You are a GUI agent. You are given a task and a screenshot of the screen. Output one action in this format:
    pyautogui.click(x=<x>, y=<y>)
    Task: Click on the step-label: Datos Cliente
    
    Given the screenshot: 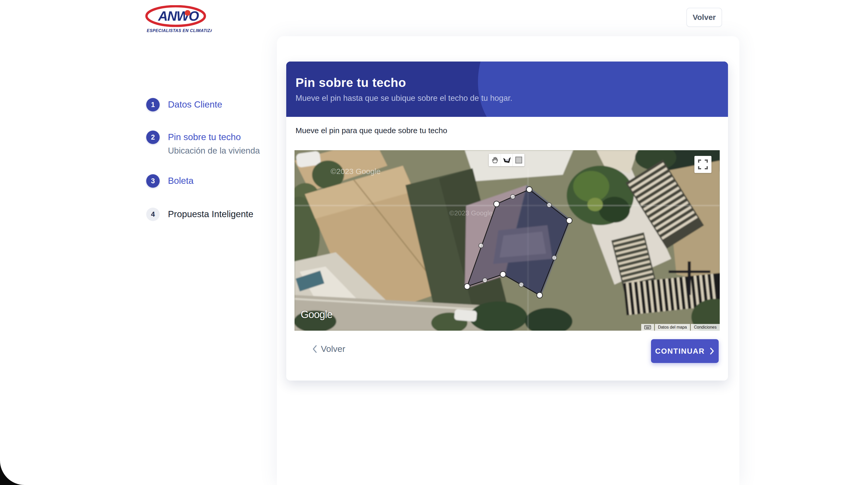 What is the action you would take?
    pyautogui.click(x=195, y=105)
    